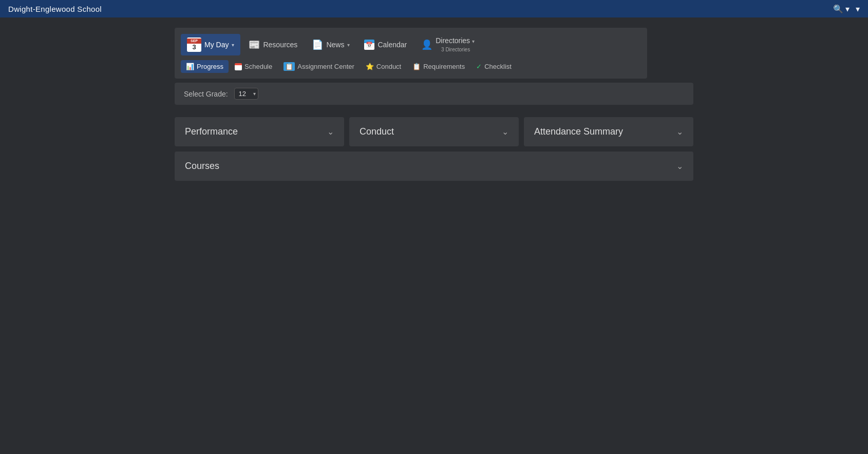 The image size is (868, 454). Describe the element at coordinates (841, 9) in the screenshot. I see `search-icon: 🔍 ▾` at that location.